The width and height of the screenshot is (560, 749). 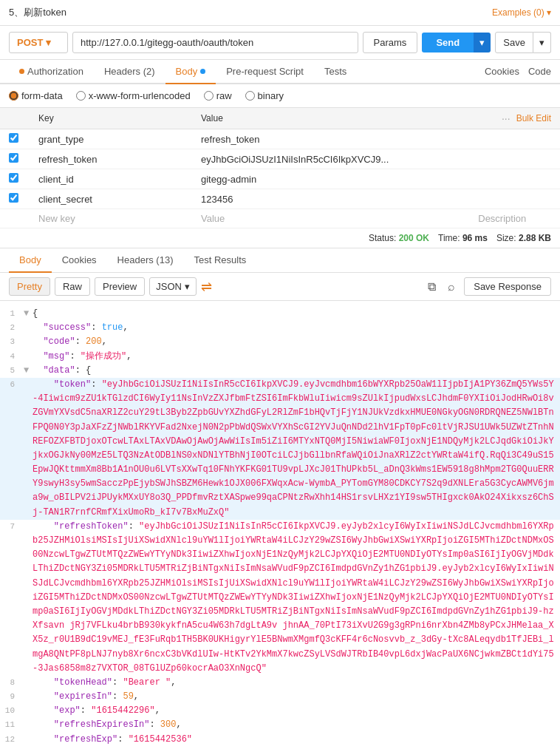 I want to click on line-number: 10, so click(x=13, y=711).